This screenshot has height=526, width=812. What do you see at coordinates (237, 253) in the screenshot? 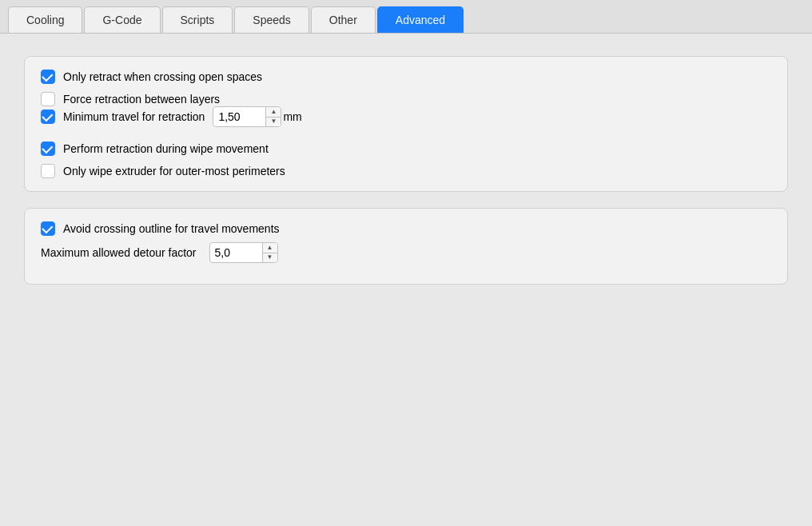
I see `max-detour-input` at bounding box center [237, 253].